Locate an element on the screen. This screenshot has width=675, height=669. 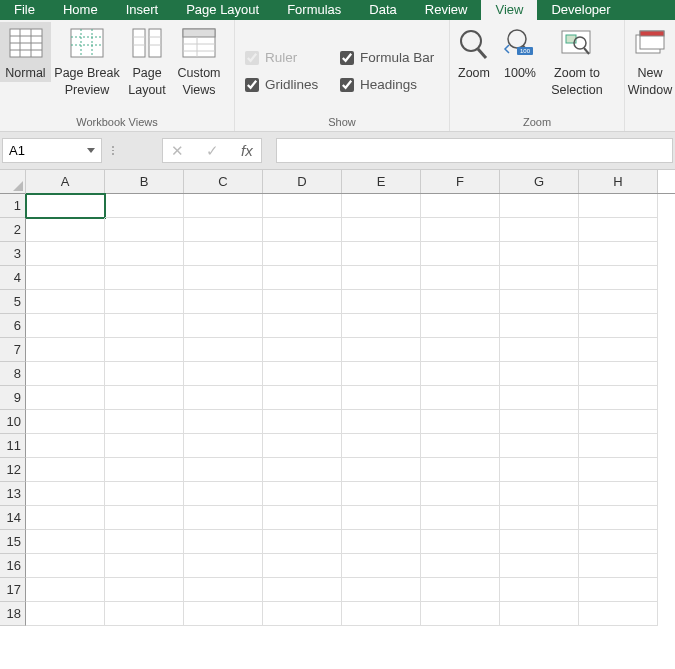
cell-B3 is located at coordinates (144, 254).